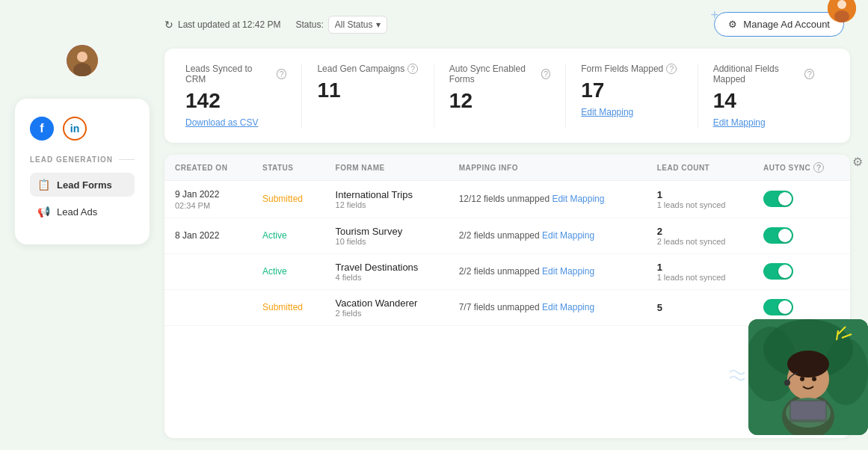  What do you see at coordinates (82, 185) in the screenshot?
I see `sidebar-item-lead-forms: 📋 Lead Forms` at bounding box center [82, 185].